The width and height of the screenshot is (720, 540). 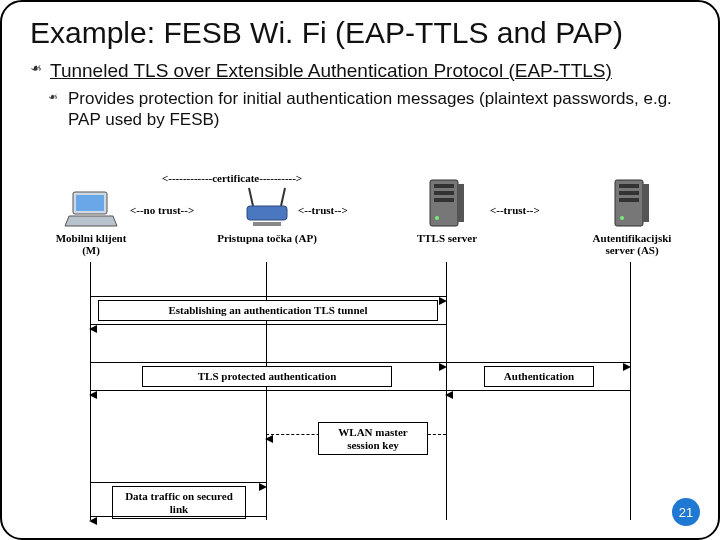 What do you see at coordinates (267, 238) in the screenshot?
I see `node-ap-label: Pristupna točka (AP)` at bounding box center [267, 238].